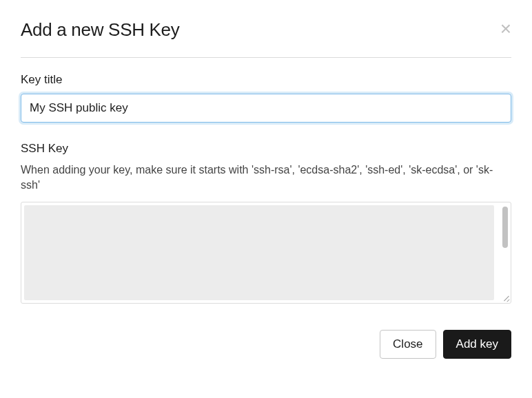 The width and height of the screenshot is (532, 398). I want to click on dialog-footer: Close Add key, so click(266, 341).